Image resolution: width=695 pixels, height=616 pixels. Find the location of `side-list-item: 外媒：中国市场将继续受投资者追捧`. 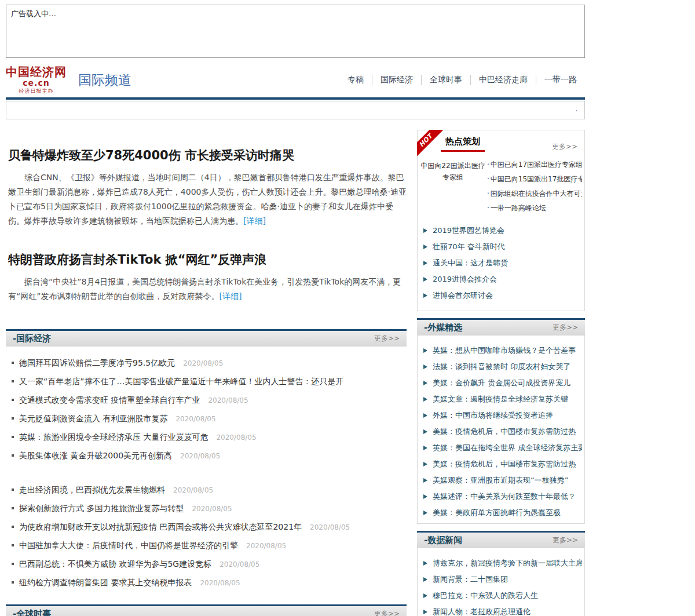

side-list-item: 外媒：中国市场将继续受投资者追捧 is located at coordinates (503, 415).